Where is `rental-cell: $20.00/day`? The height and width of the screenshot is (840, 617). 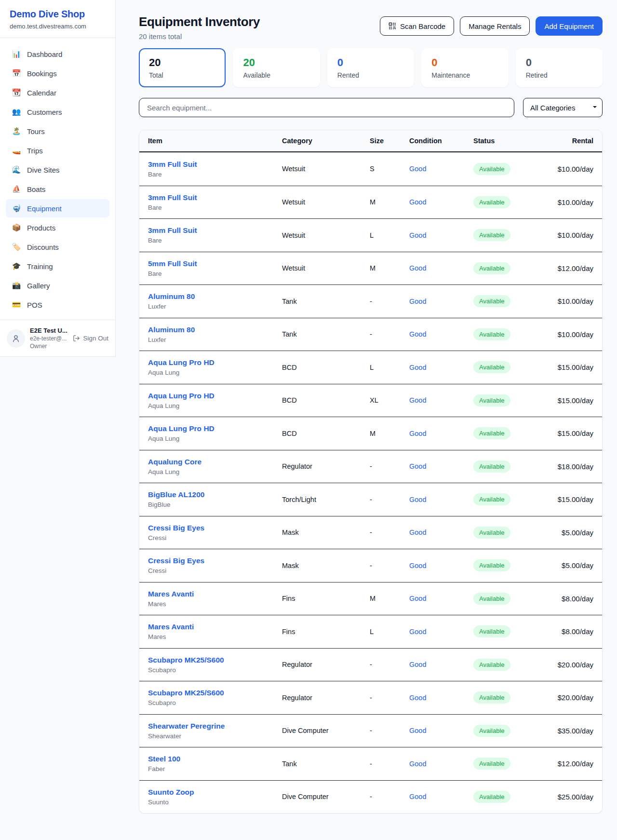
rental-cell: $20.00/day is located at coordinates (573, 697).